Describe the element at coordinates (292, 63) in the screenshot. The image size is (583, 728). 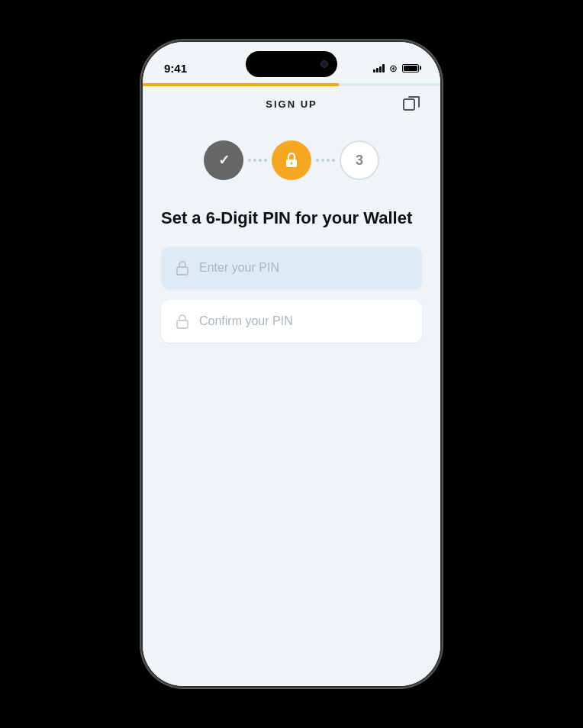
I see `status-bar: 9:41 ⊛` at that location.